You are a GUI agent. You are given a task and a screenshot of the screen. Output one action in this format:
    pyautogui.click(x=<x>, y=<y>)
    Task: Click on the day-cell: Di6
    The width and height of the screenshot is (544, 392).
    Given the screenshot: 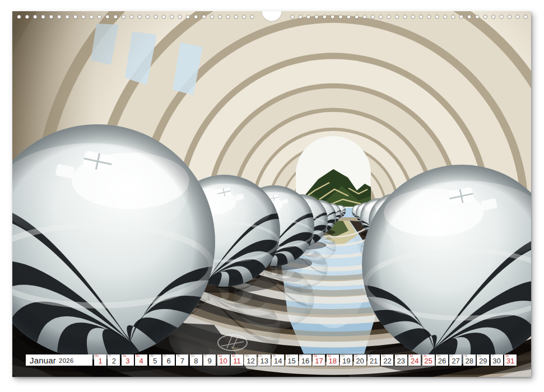 What is the action you would take?
    pyautogui.click(x=169, y=360)
    